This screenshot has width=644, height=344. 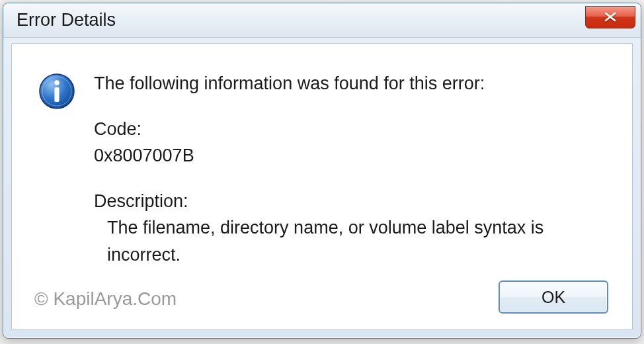 What do you see at coordinates (66, 20) in the screenshot?
I see `window-title: Error Details` at bounding box center [66, 20].